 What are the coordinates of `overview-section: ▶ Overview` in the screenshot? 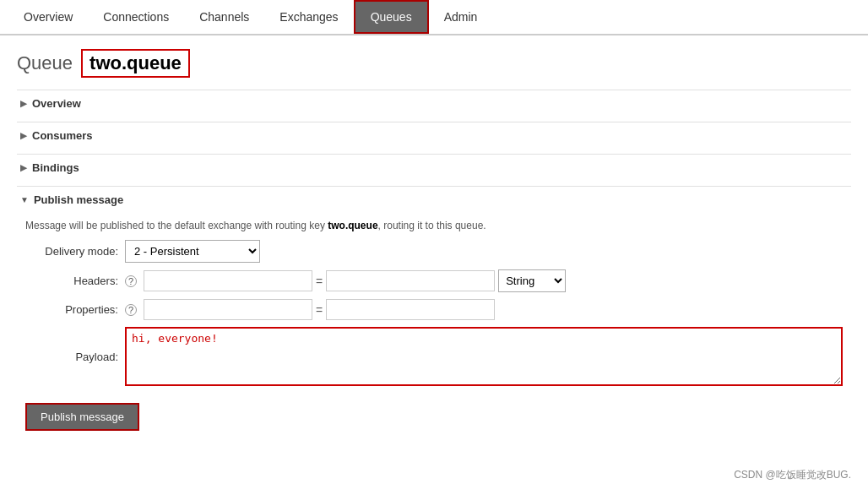 It's located at (434, 103).